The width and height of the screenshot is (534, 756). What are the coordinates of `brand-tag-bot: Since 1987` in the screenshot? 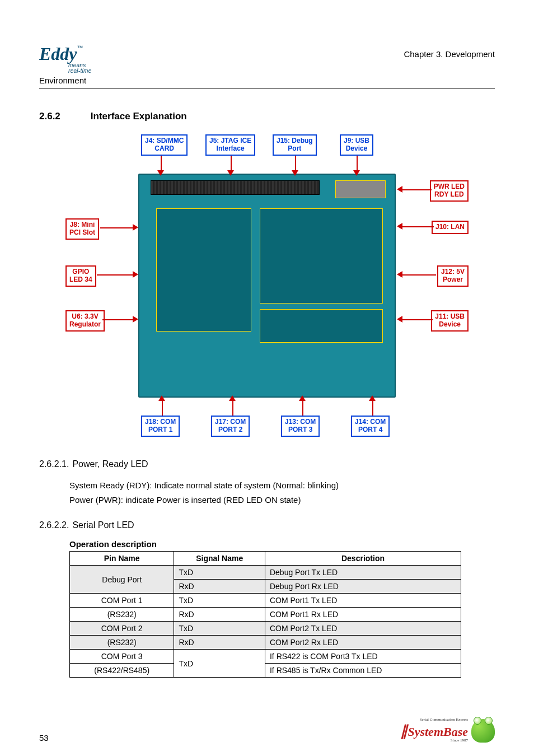 It's located at (459, 741).